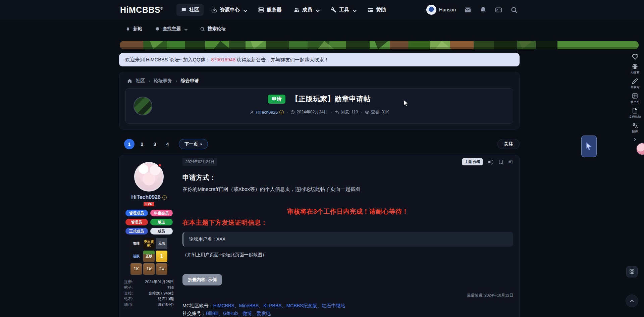  What do you see at coordinates (508, 144) in the screenshot?
I see `follow-button: 关注` at bounding box center [508, 144].